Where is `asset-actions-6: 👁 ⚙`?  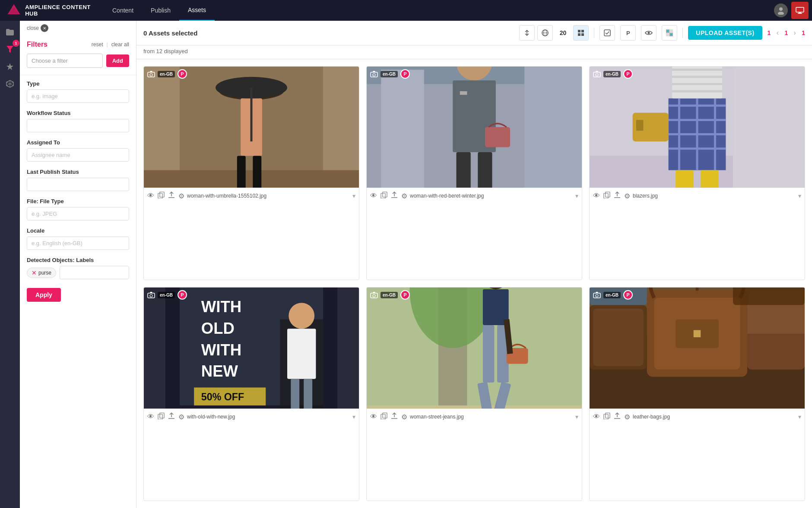 asset-actions-6: 👁 ⚙ is located at coordinates (612, 417).